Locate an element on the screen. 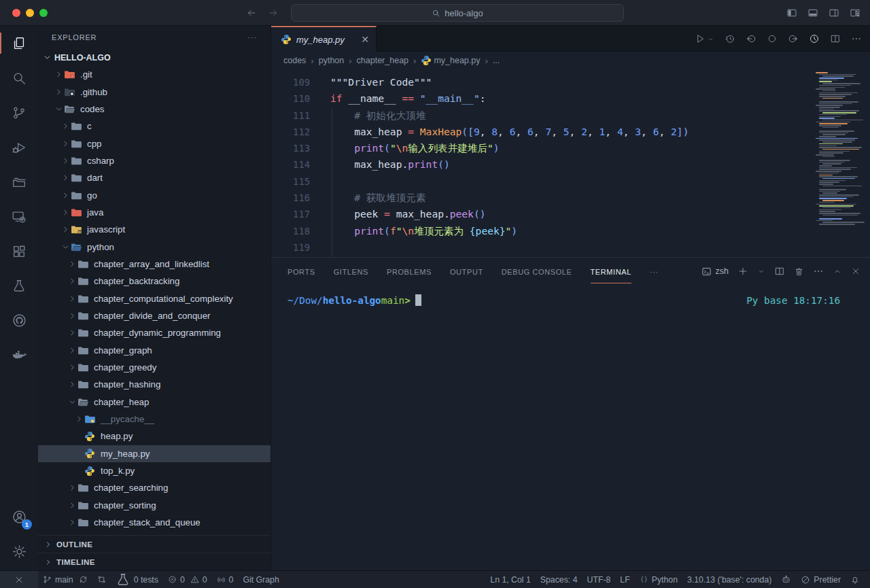 Image resolution: width=870 pixels, height=588 pixels. activity-github is located at coordinates (19, 321).